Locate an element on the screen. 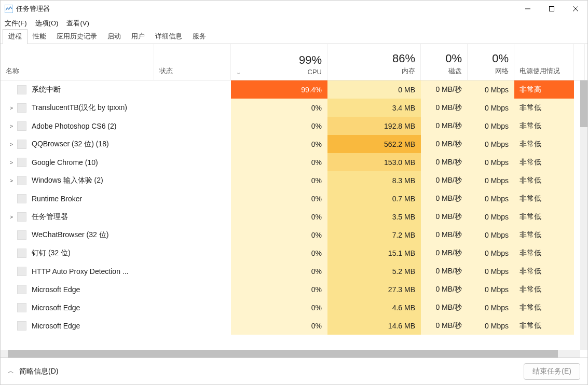 The image size is (588, 385). table-row: >QQBrowser (32 位) (18)0%562.2 MB0 MB/秒0 … is located at coordinates (294, 144).